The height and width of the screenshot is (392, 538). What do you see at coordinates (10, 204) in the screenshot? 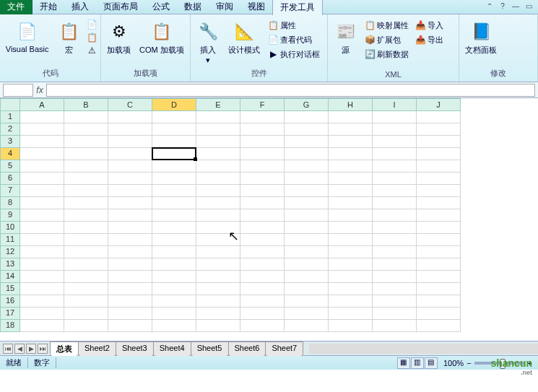
I see `row-header: 8` at bounding box center [10, 204].